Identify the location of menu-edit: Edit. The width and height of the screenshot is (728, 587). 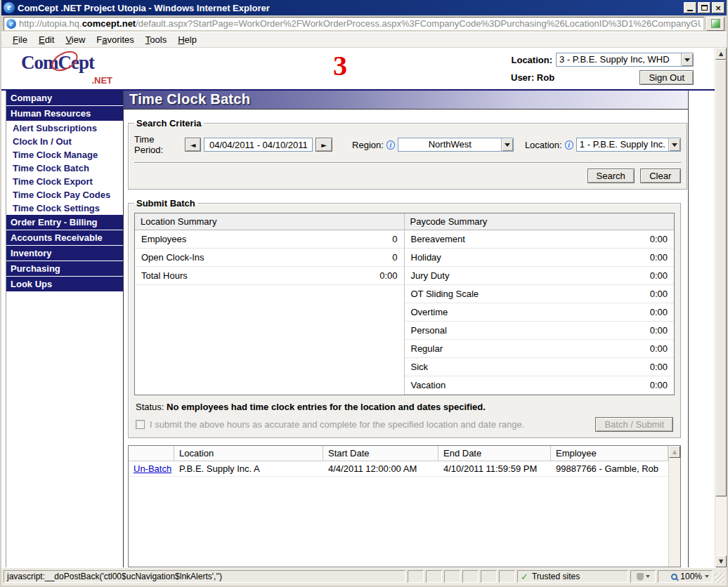
(46, 39).